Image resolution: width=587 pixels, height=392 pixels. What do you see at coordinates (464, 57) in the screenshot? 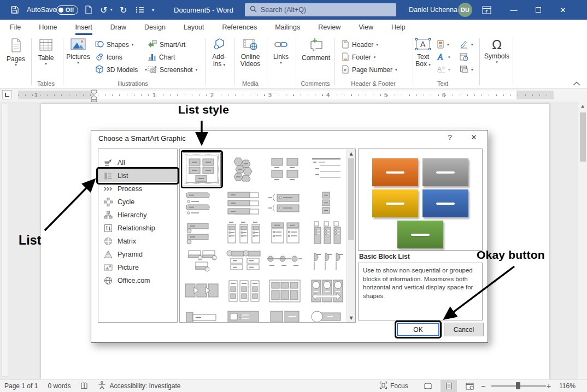
I see `date-time-button` at bounding box center [464, 57].